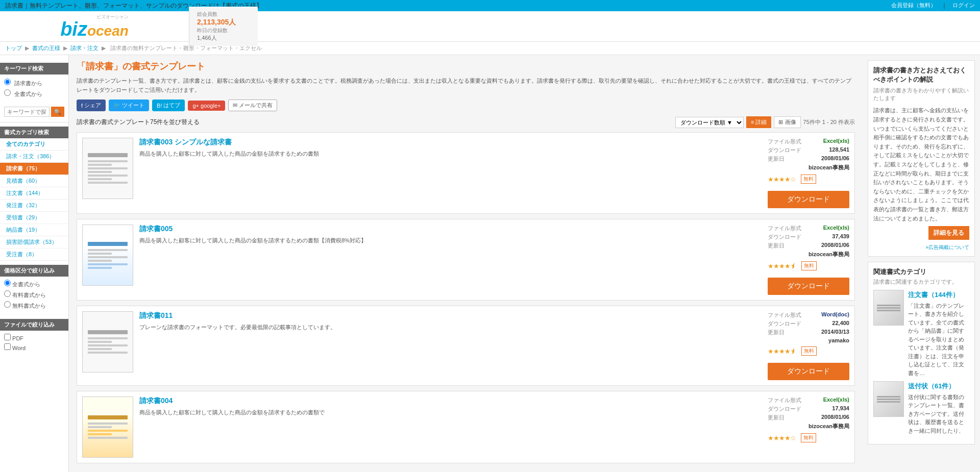 The height and width of the screenshot is (472, 980). I want to click on guide-body: 請求書は、主に顧客へ金銭の支払いを請求するときに発行される文書です。いつまでにい…, so click(921, 164).